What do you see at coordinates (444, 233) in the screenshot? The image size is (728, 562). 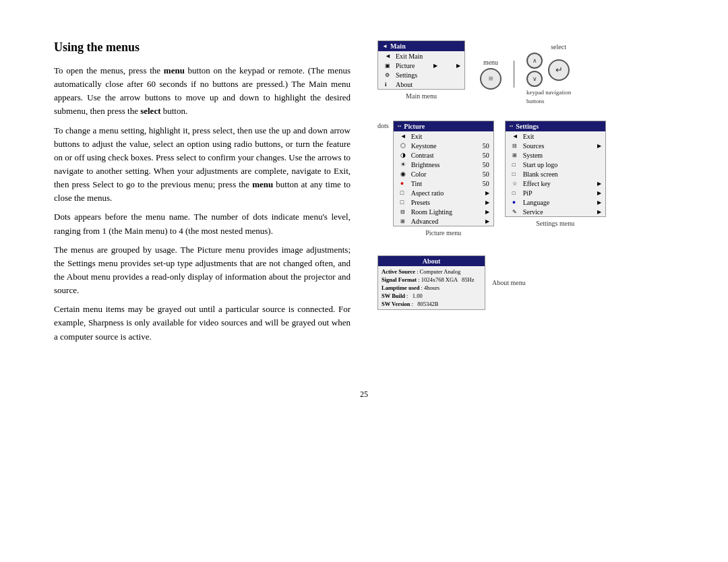 I see `picture-menu-label: Picture menu` at bounding box center [444, 233].